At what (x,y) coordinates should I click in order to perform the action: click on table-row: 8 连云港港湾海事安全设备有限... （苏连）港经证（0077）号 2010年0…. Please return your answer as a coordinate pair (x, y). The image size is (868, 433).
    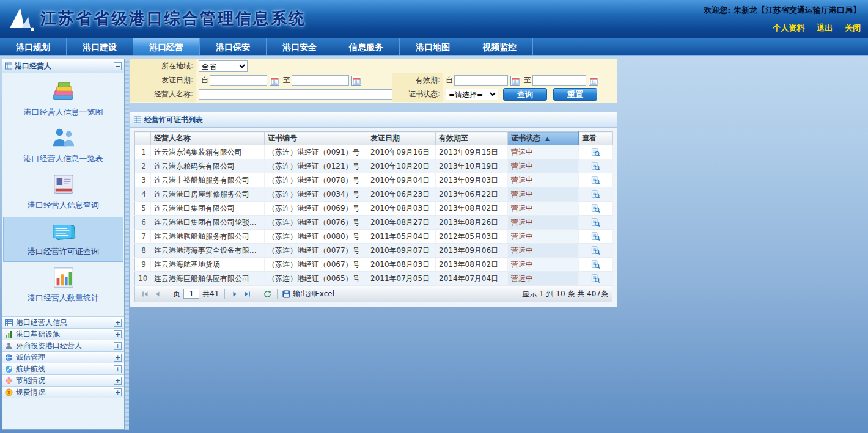
    Looking at the image, I should click on (374, 250).